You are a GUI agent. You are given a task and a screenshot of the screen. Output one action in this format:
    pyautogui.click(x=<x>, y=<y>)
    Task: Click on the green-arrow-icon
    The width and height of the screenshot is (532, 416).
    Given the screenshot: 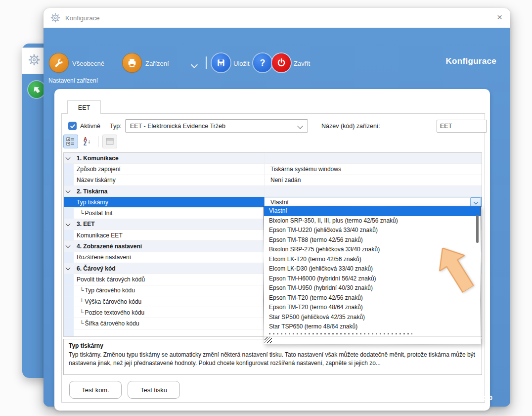 What is the action you would take?
    pyautogui.click(x=37, y=90)
    